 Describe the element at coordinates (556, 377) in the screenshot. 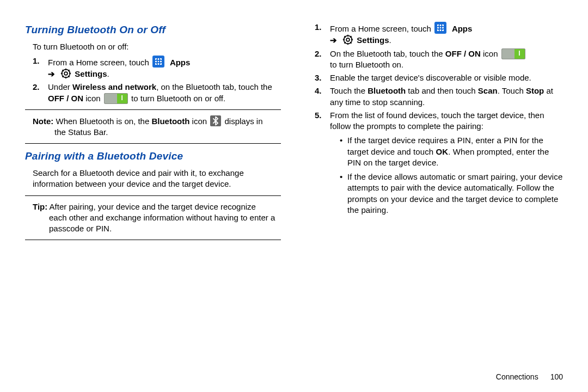

I see `footer-page: 100` at that location.